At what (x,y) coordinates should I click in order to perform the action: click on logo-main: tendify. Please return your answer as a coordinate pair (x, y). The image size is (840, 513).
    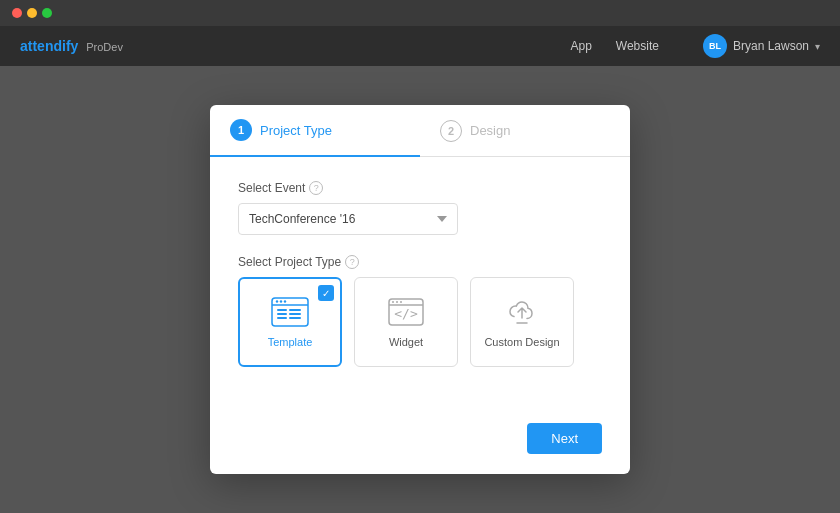
    Looking at the image, I should click on (55, 46).